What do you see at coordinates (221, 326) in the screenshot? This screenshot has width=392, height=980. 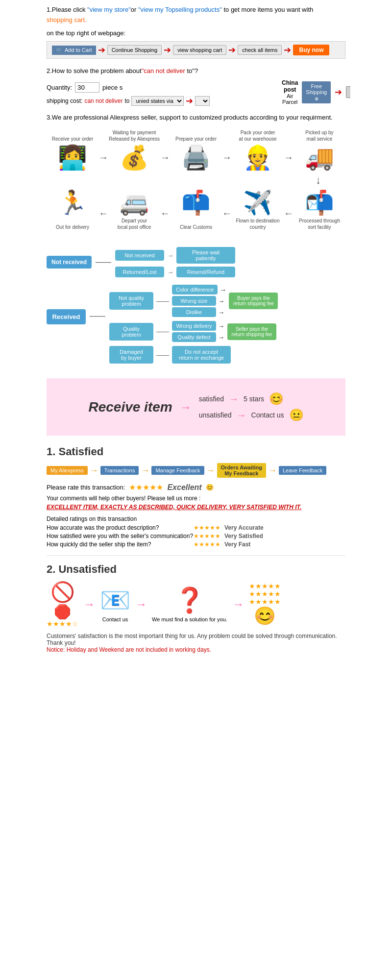 I see `q-sub1-arrow: →` at bounding box center [221, 326].